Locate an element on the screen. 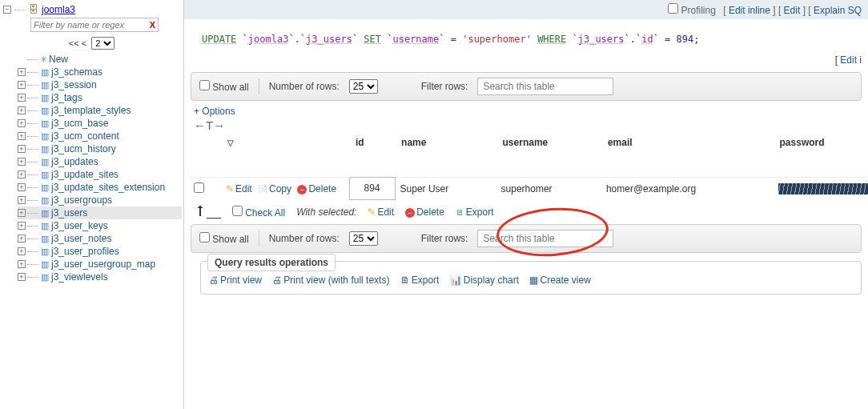 This screenshot has width=868, height=409. link-explain: Explain SQ is located at coordinates (838, 10).